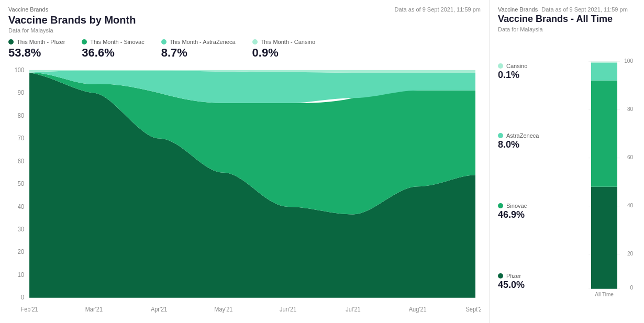  Describe the element at coordinates (563, 9) in the screenshot. I see `section-label-right: Vaccine Brands Data as of 9 Sept 2021, 1…` at that location.